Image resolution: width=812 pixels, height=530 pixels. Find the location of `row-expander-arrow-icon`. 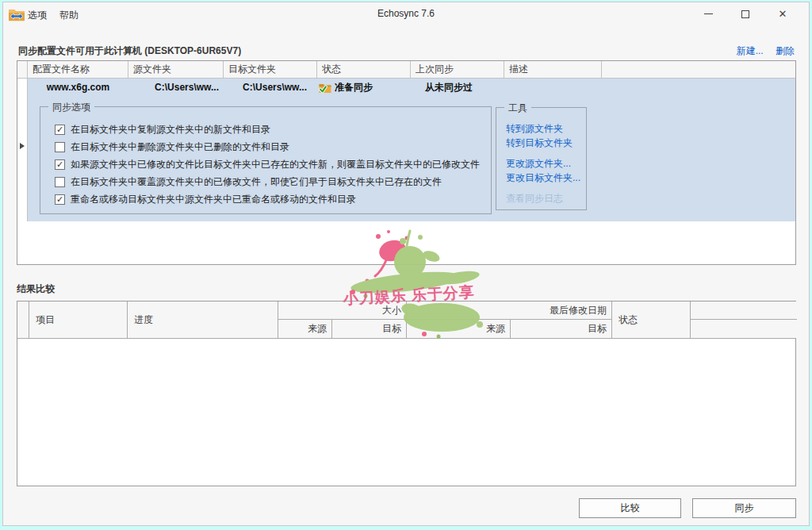

row-expander-arrow-icon is located at coordinates (22, 146).